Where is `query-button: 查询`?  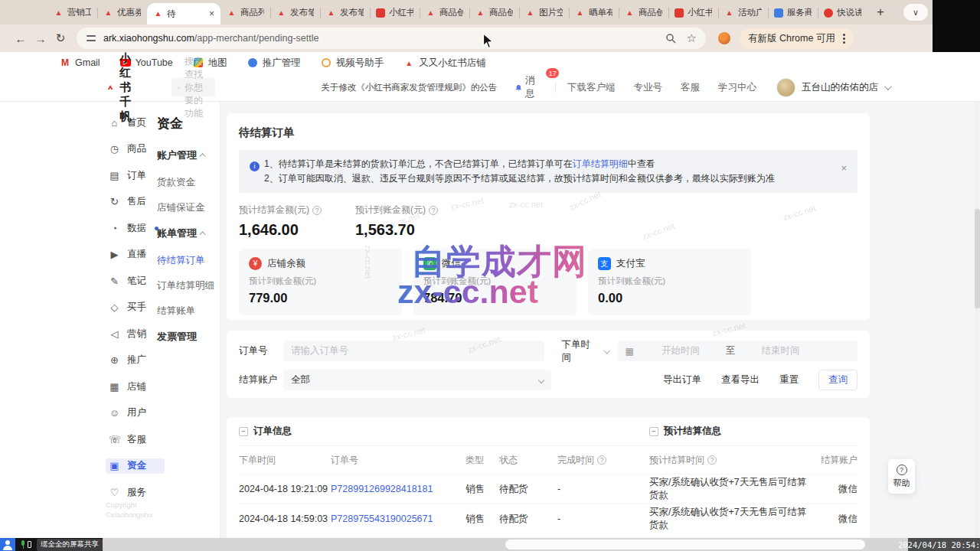
query-button: 查询 is located at coordinates (838, 380).